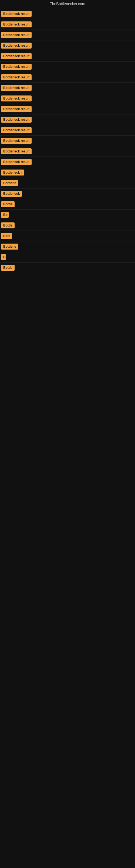 The width and height of the screenshot is (135, 868). What do you see at coordinates (68, 257) in the screenshot?
I see `list-item: B` at bounding box center [68, 257].